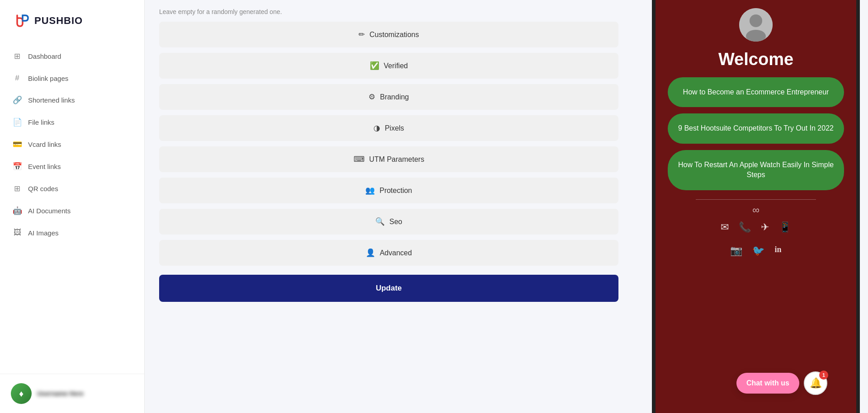 This screenshot has width=868, height=413. Describe the element at coordinates (17, 78) in the screenshot. I see `hash-icon: #` at that location.